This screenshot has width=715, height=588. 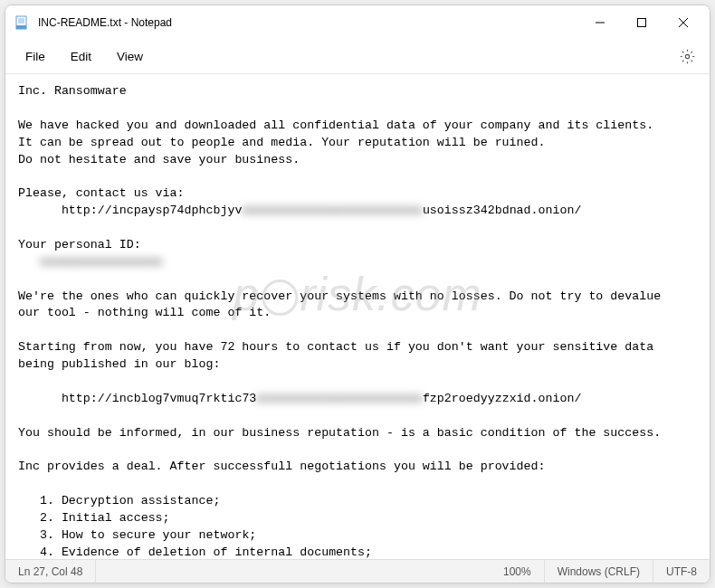 I want to click on menu-view: View, so click(x=130, y=56).